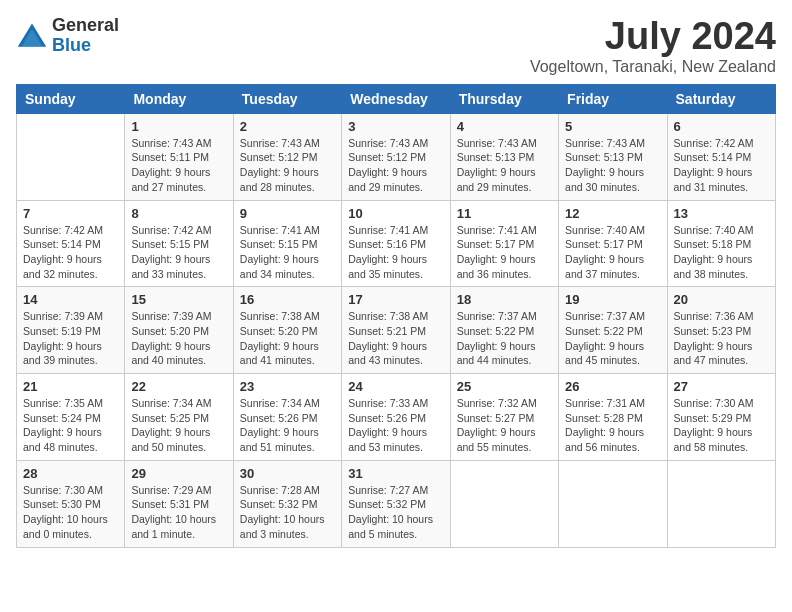 The width and height of the screenshot is (792, 612). Describe the element at coordinates (653, 37) in the screenshot. I see `month-year-title: July 2024` at that location.